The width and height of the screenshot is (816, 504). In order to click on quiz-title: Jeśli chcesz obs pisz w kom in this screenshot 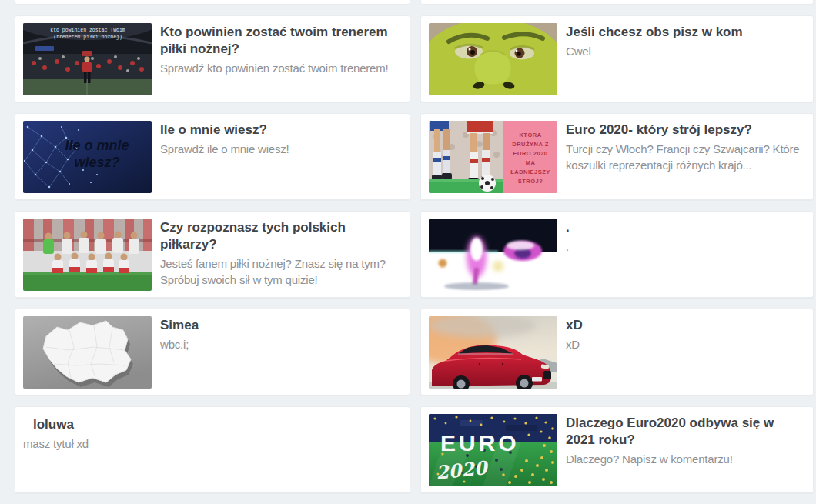, I will do `click(685, 32)`.